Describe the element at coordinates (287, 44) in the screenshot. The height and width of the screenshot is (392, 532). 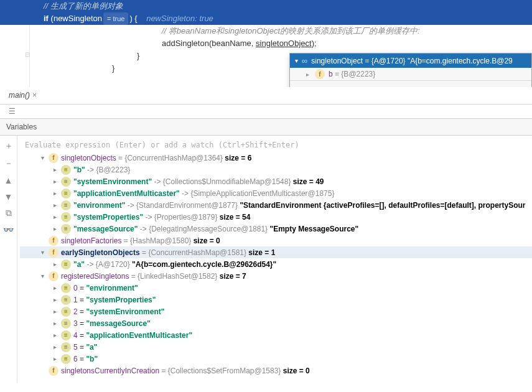
I see `code-line: addSingleton(beanName, singletonObject);` at that location.